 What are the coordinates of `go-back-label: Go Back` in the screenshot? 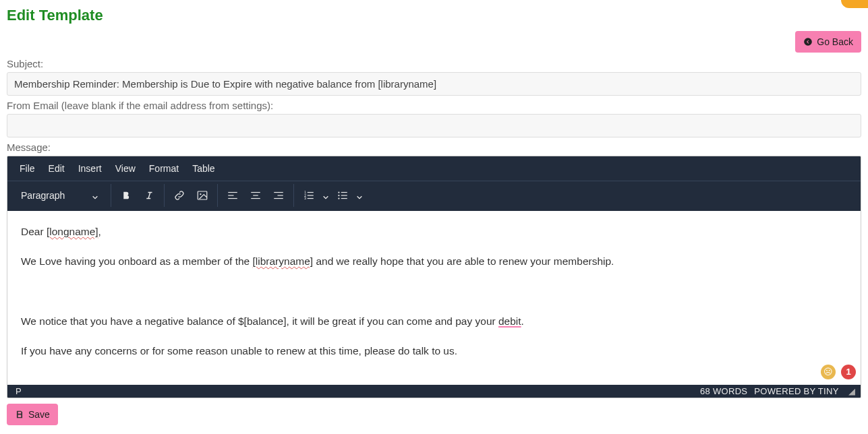 It's located at (835, 42).